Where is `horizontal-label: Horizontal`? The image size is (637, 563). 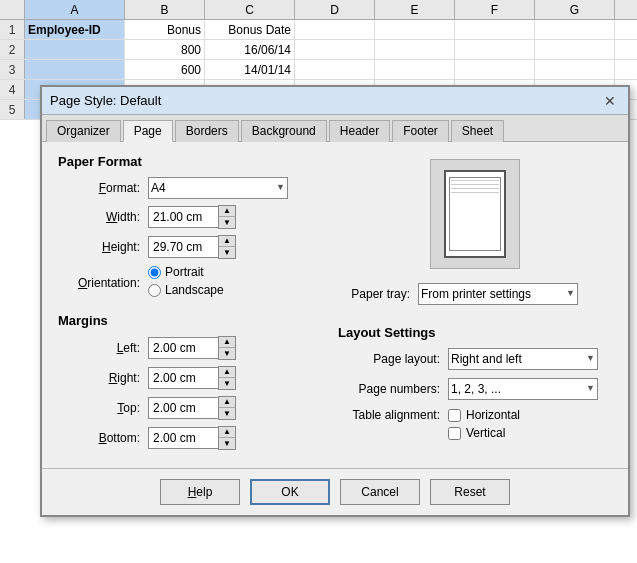 horizontal-label: Horizontal is located at coordinates (493, 415).